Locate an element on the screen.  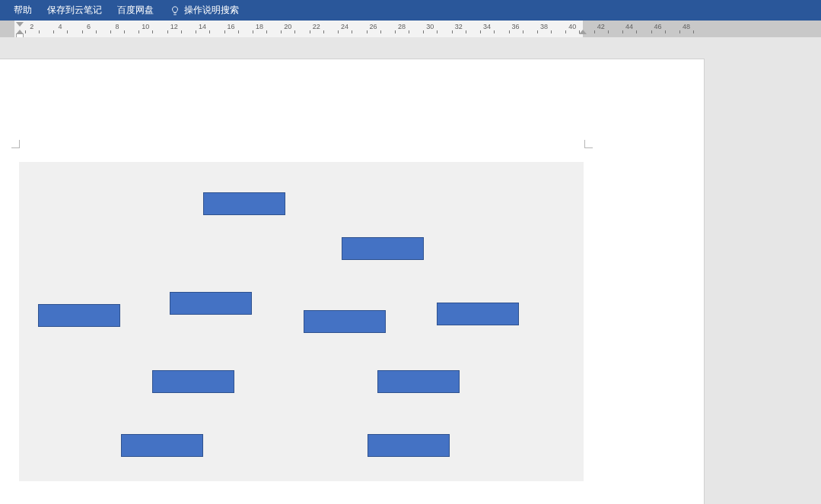
ruler-number: 14 is located at coordinates (202, 27).